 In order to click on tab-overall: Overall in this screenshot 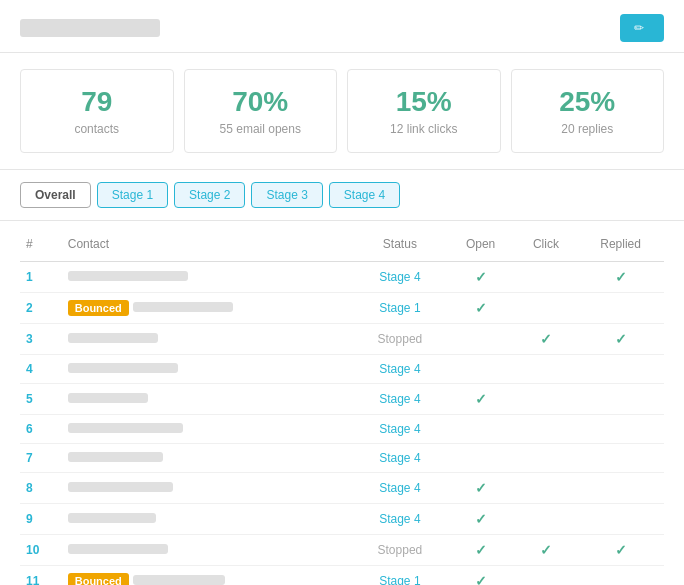, I will do `click(56, 195)`.